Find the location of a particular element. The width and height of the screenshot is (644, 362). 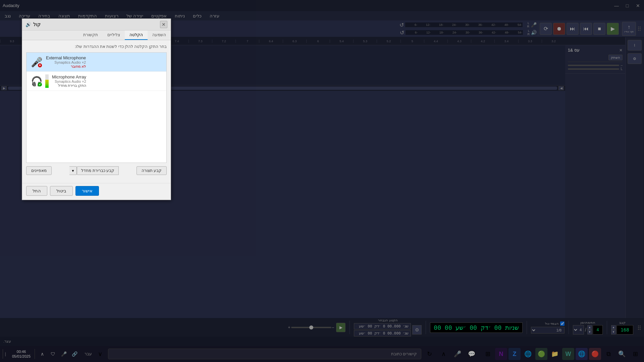

sound-dialog: ✕ קול 🔊 השמעה הקלטה צליליים תקשורת בחר ה… is located at coordinates (97, 109).